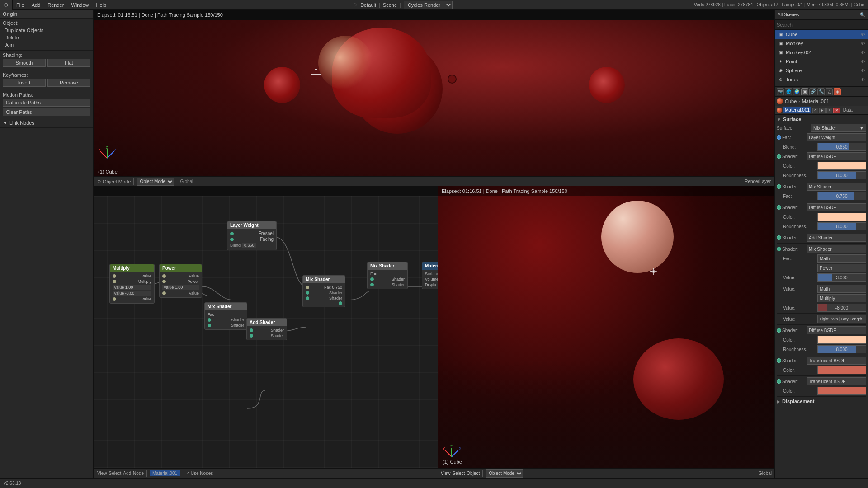 This screenshot has width=868, height=488. I want to click on props-tab-world: 🌍, so click(797, 92).